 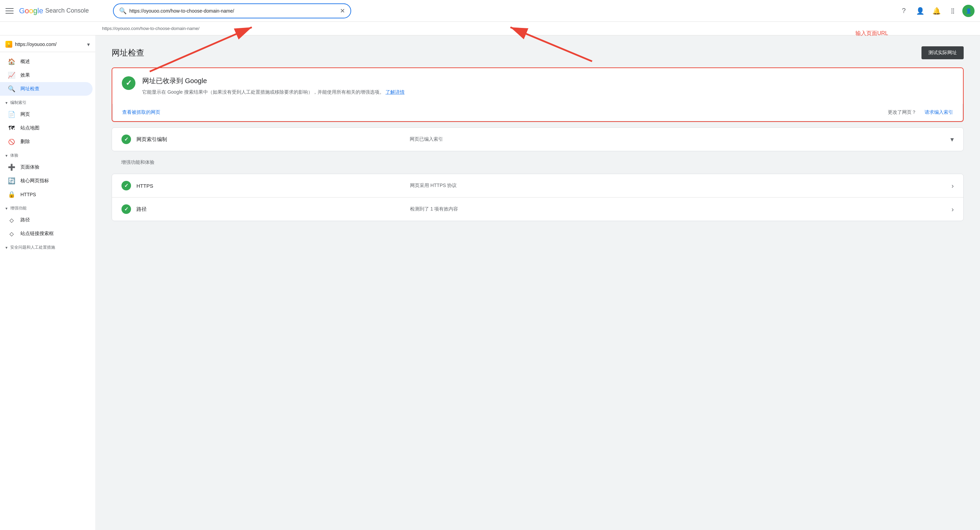 What do you see at coordinates (538, 209) in the screenshot?
I see `breadcrumbs-card-header: ✓ 路径 检测到了 1 项有效内容 ›` at bounding box center [538, 209].